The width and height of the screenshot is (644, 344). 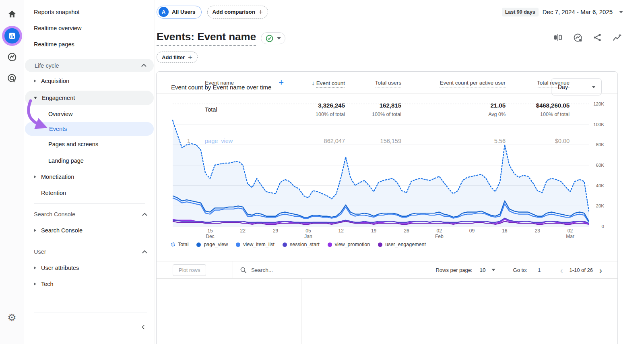 I want to click on sidebar-item-retention: Retention, so click(x=89, y=193).